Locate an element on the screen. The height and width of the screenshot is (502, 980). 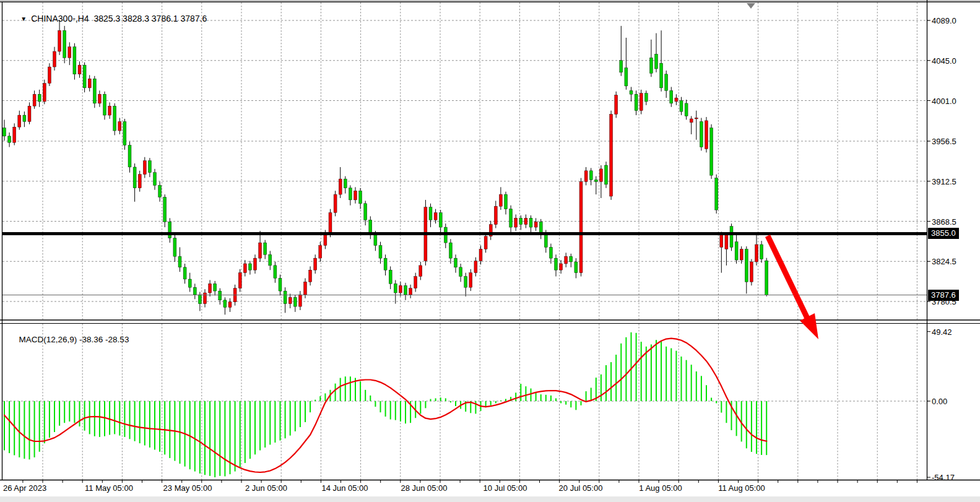
trend-arrow-shaft is located at coordinates (787, 277).